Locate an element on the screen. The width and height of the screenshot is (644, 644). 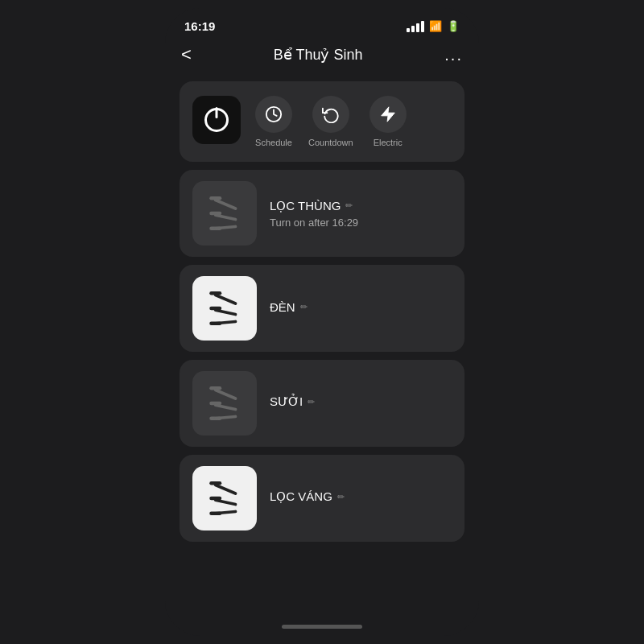
device-info-loc-thung: LỌC THÙNG ✏ Turn on after 16:29 is located at coordinates (361, 214).